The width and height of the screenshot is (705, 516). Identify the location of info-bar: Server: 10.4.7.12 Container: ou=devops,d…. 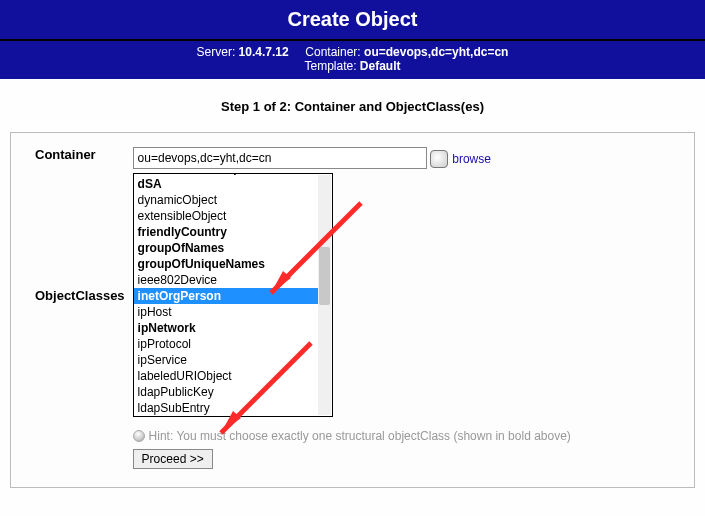
(352, 60).